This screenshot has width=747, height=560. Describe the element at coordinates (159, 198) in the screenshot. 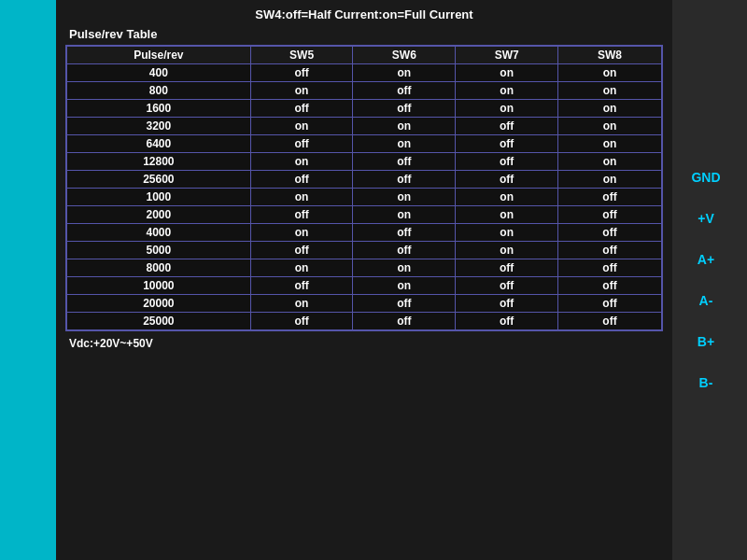

I see `cell-pulse: 1000` at that location.